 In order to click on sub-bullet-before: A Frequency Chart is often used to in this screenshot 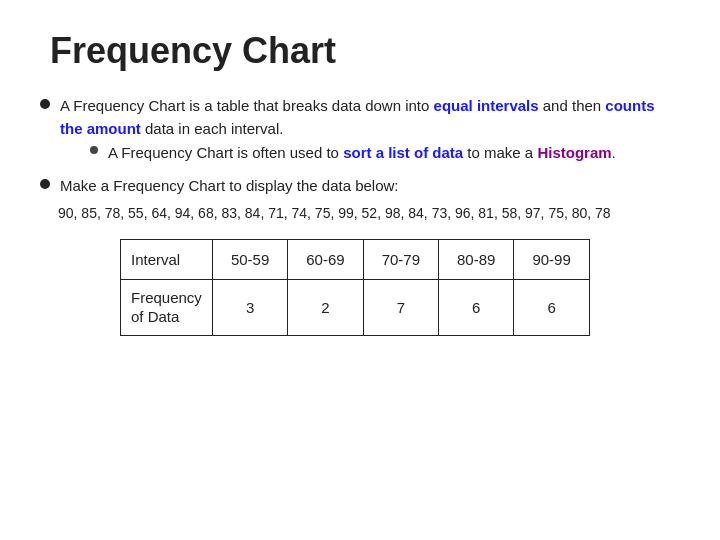, I will do `click(226, 152)`.